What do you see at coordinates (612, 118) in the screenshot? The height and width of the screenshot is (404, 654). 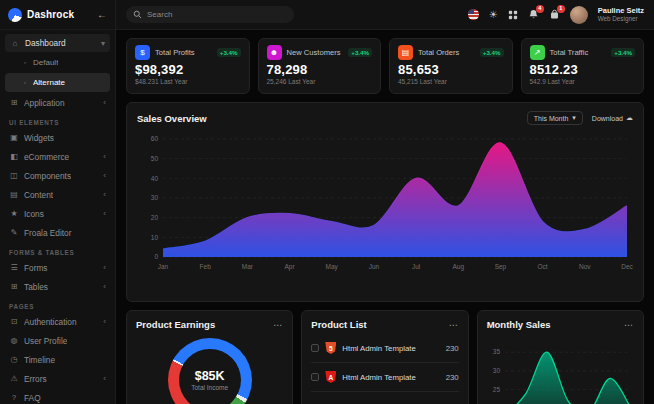 I see `download-button: Download ☁` at bounding box center [612, 118].